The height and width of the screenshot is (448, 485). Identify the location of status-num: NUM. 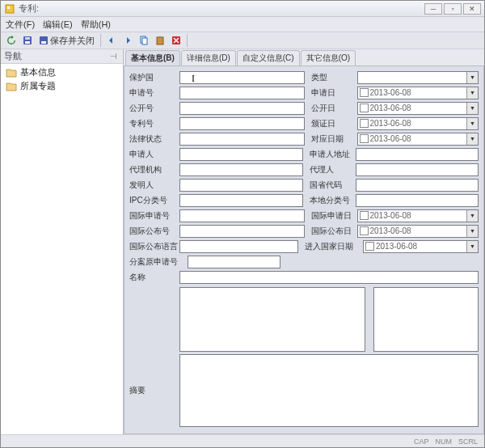
(443, 442).